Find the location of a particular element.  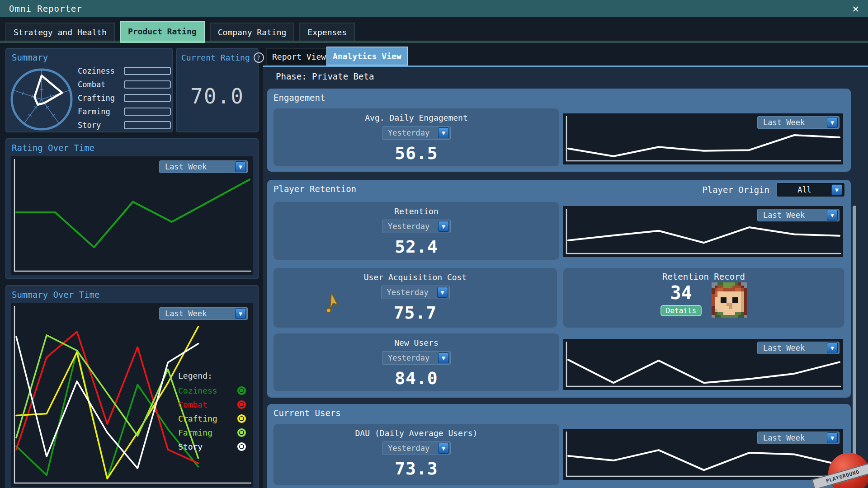

legend-item-combat: Combat is located at coordinates (212, 405).